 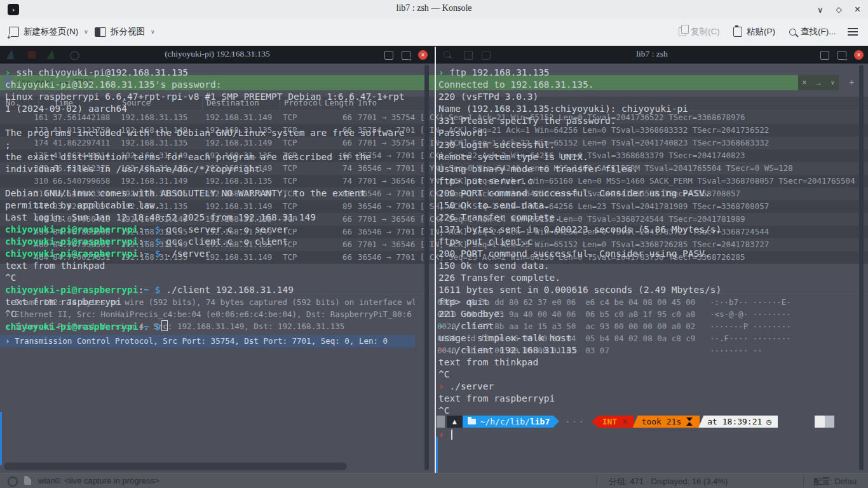 What do you see at coordinates (466, 386) in the screenshot?
I see `terminal-line: › ./server` at bounding box center [466, 386].